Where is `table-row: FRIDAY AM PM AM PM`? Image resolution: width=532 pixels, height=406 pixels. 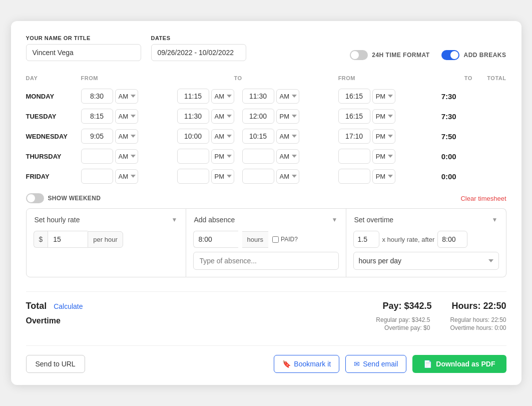
table-row: FRIDAY AM PM AM PM is located at coordinates (266, 176).